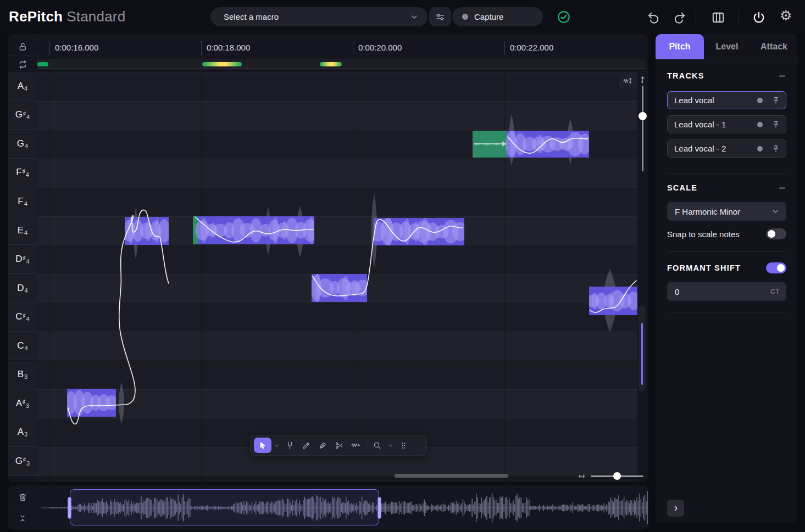 The image size is (805, 532). What do you see at coordinates (676, 508) in the screenshot?
I see `chevron-right-icon` at bounding box center [676, 508].